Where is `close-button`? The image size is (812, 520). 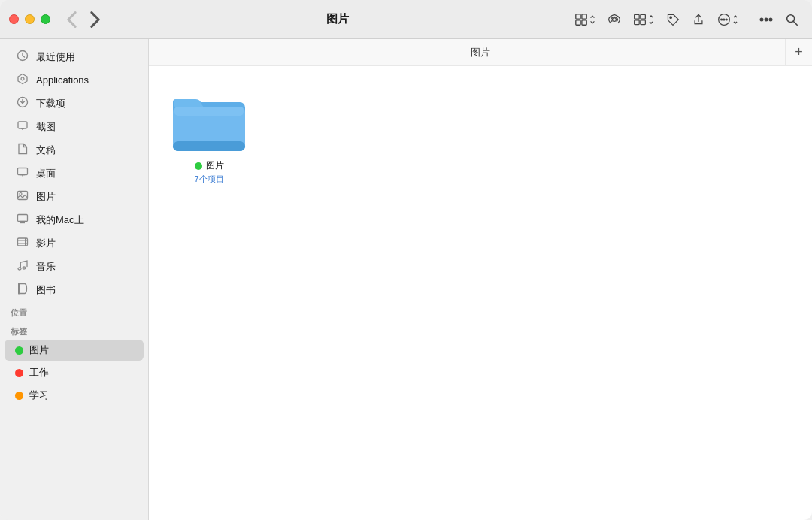
close-button is located at coordinates (14, 20).